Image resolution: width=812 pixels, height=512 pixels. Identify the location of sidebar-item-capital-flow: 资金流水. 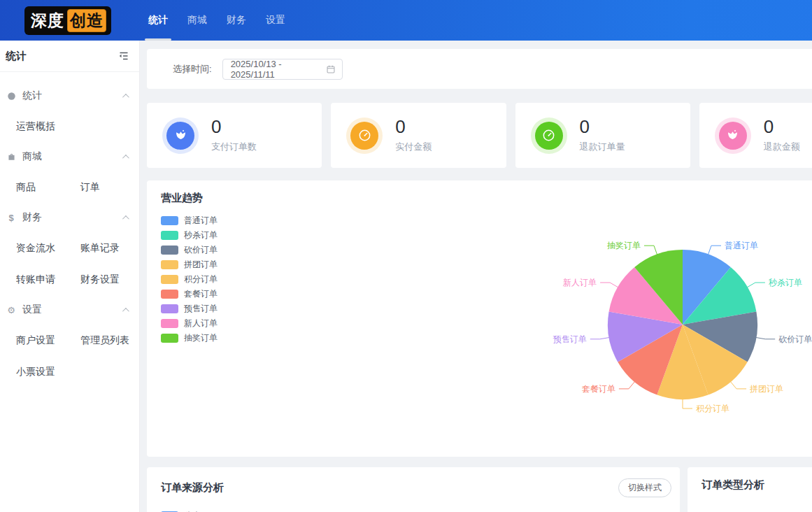
(48, 248).